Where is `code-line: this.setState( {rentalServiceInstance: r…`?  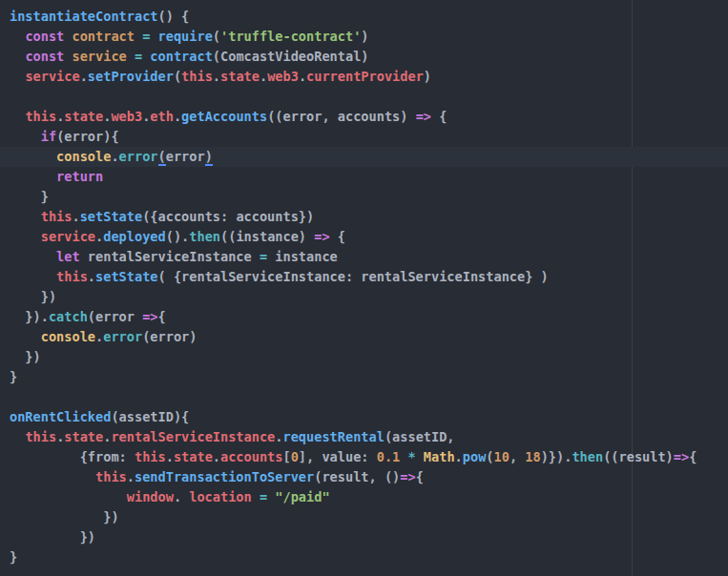 code-line: this.setState( {rentalServiceInstance: r… is located at coordinates (368, 277).